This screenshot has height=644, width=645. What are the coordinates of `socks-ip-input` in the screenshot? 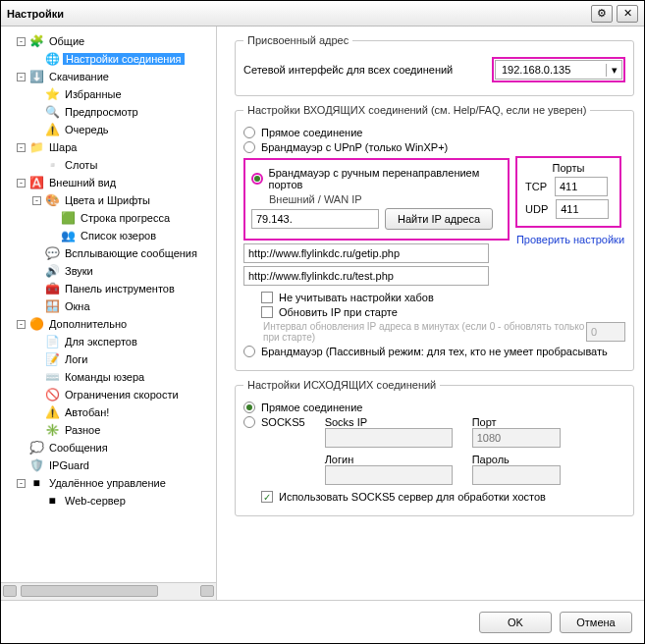 It's located at (389, 438).